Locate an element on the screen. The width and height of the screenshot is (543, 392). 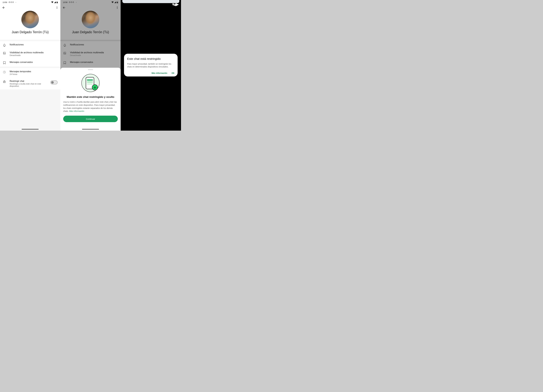
row-restrict-chat: Restringir chat Restringe y oculta este … is located at coordinates (30, 84).